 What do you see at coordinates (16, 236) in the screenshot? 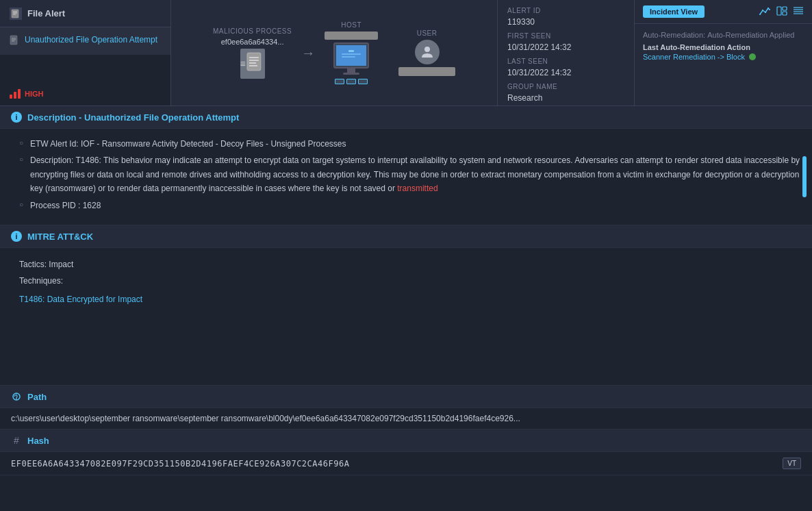
I see `mitre-info-icon: i` at bounding box center [16, 236].